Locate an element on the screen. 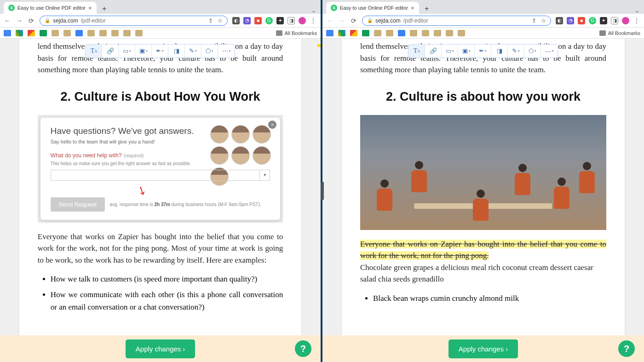 This screenshot has width=644, height=362. bullet-list: How we talk to customers (is speed more … is located at coordinates (167, 293).